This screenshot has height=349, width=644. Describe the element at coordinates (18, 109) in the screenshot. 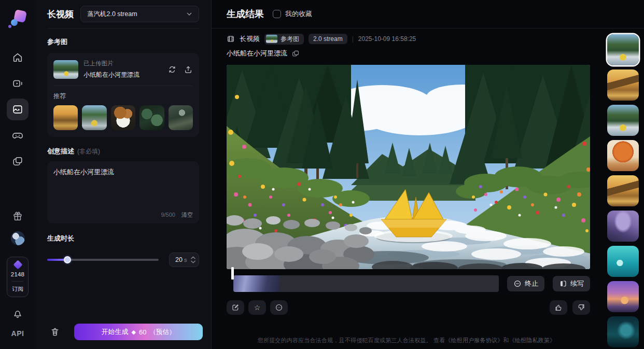

I see `image-to-video-icon` at that location.